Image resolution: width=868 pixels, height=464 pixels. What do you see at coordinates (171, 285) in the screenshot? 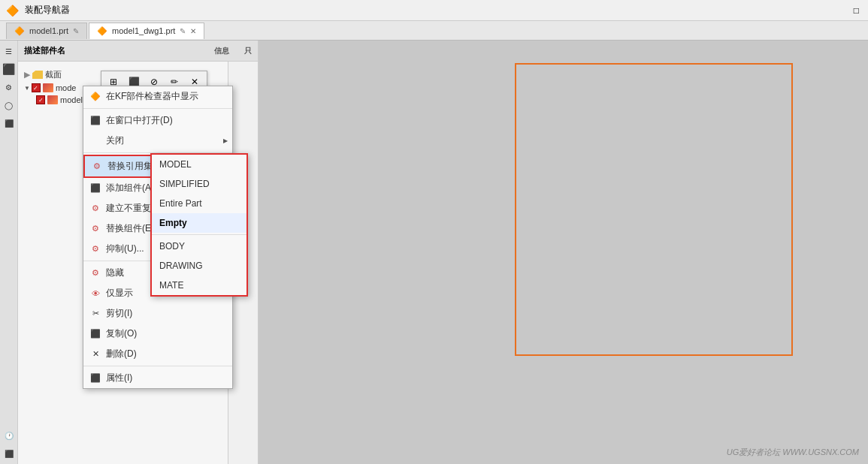
I see `sm-mate-label: MATE` at bounding box center [171, 285].